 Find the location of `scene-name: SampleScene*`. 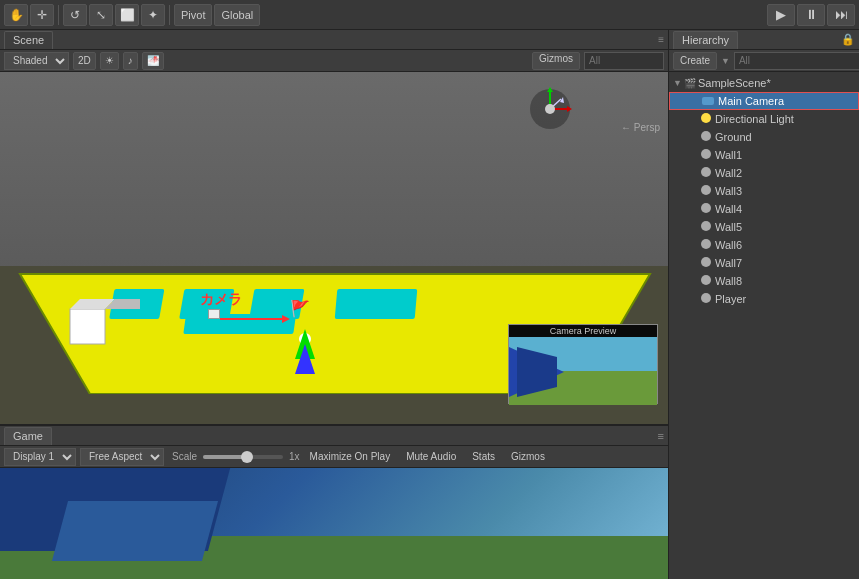

scene-name: SampleScene* is located at coordinates (734, 83).